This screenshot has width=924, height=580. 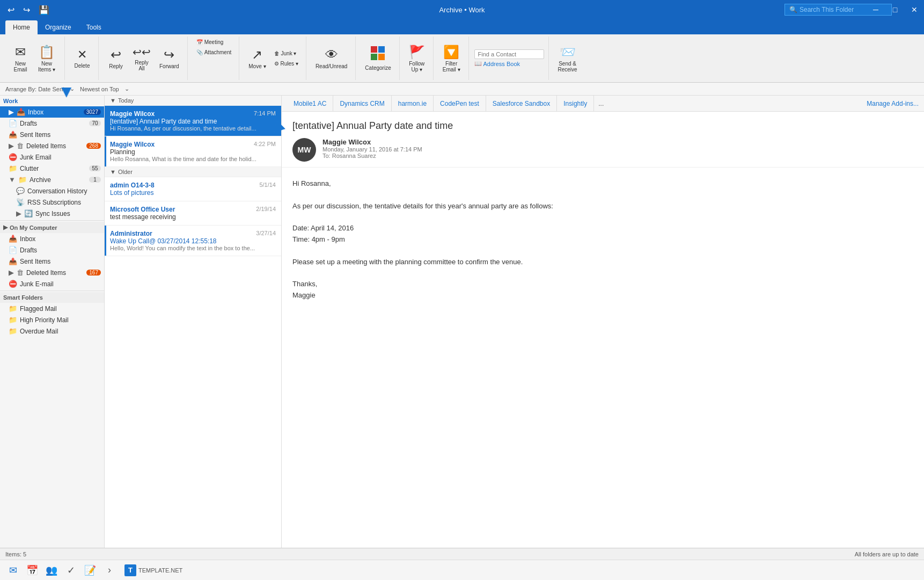 I want to click on sender-avatar: MW, so click(x=304, y=150).